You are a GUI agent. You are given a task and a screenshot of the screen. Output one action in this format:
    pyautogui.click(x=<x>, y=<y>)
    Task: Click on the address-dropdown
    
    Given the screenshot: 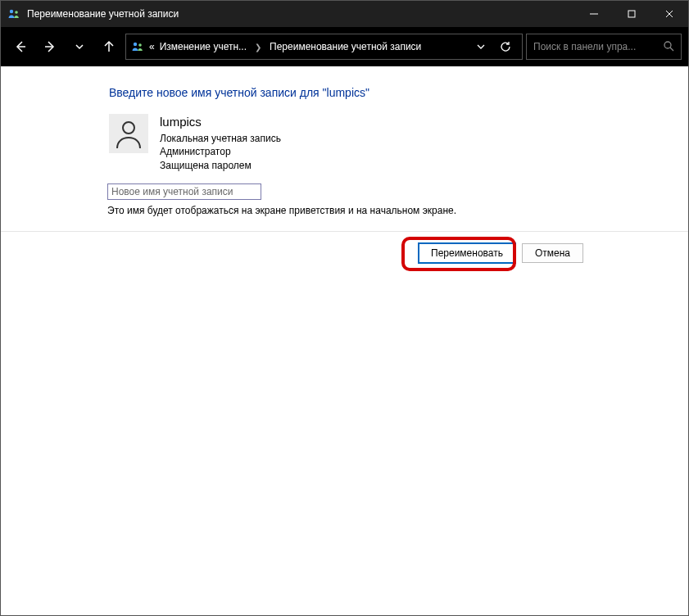 What is the action you would take?
    pyautogui.click(x=481, y=47)
    